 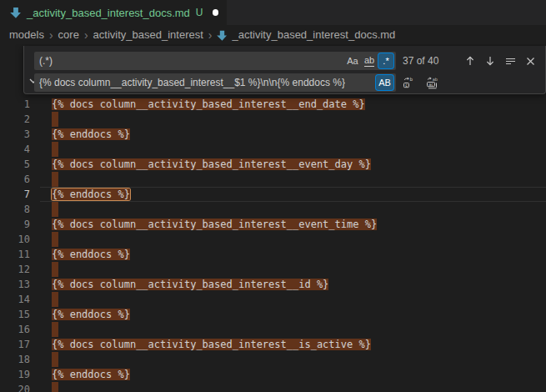 What do you see at coordinates (91, 194) in the screenshot?
I see `current-match-highlight: {% enddocs %}` at bounding box center [91, 194].